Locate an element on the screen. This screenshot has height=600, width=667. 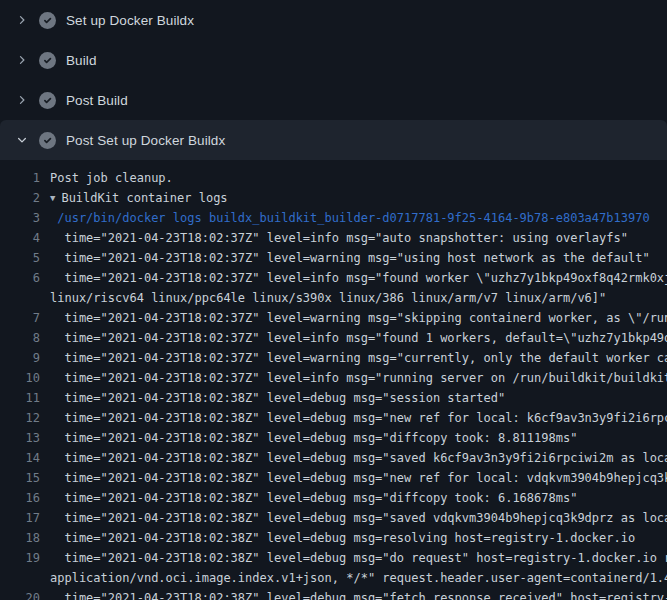
log-text: /usr/bin/docker logs buildx_buildkit_bui… is located at coordinates (345, 218).